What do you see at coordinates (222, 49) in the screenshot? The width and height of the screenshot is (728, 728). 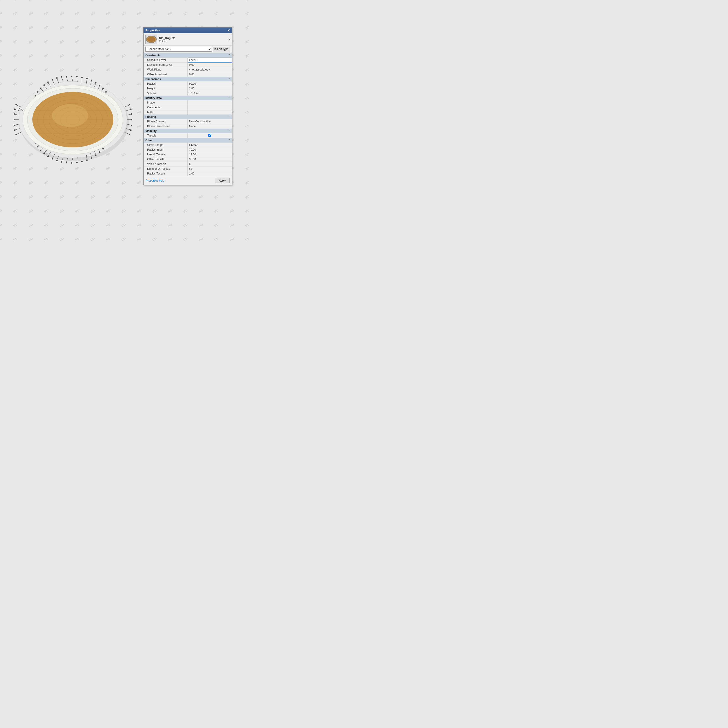 I see `edit-type-button: ⊞ Edit Type` at bounding box center [222, 49].